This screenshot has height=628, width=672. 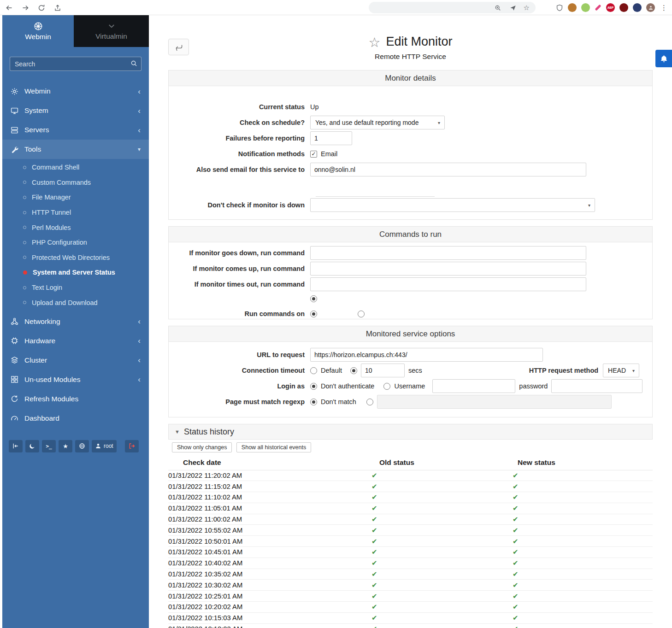 What do you see at coordinates (610, 7) in the screenshot?
I see `adblock-plus-icon: ABP` at bounding box center [610, 7].